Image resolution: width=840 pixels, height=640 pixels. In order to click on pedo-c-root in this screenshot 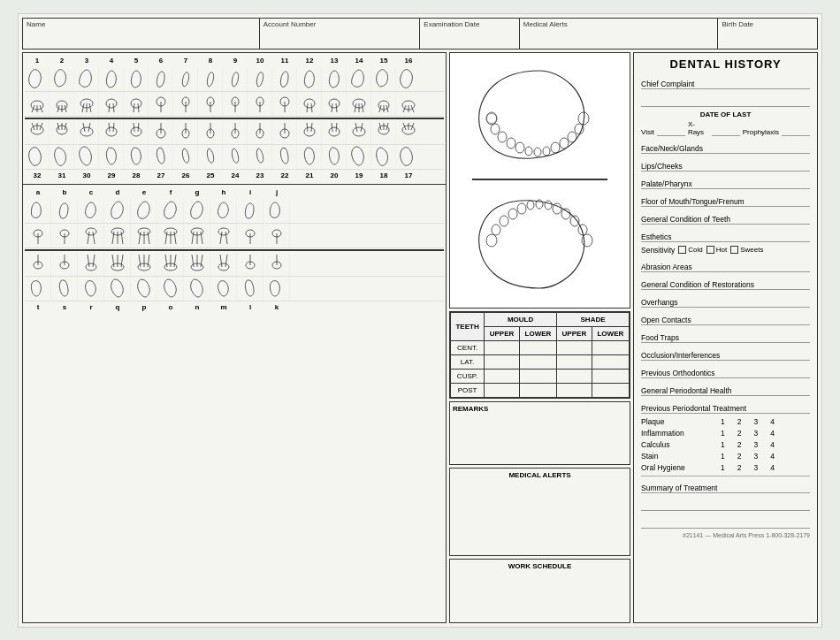, I will do `click(91, 235)`.